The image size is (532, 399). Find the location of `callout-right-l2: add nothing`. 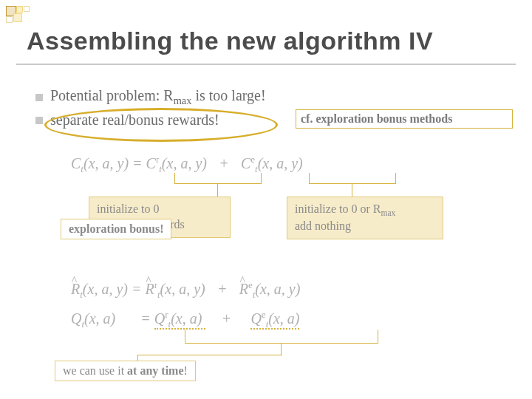

callout-right-l2: add nothing is located at coordinates (365, 226).